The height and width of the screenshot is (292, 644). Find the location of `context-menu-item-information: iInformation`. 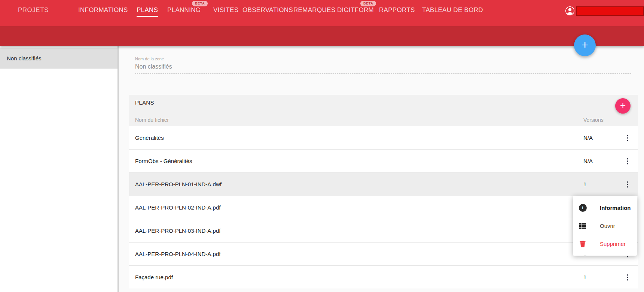

context-menu-item-information: iInformation is located at coordinates (605, 208).